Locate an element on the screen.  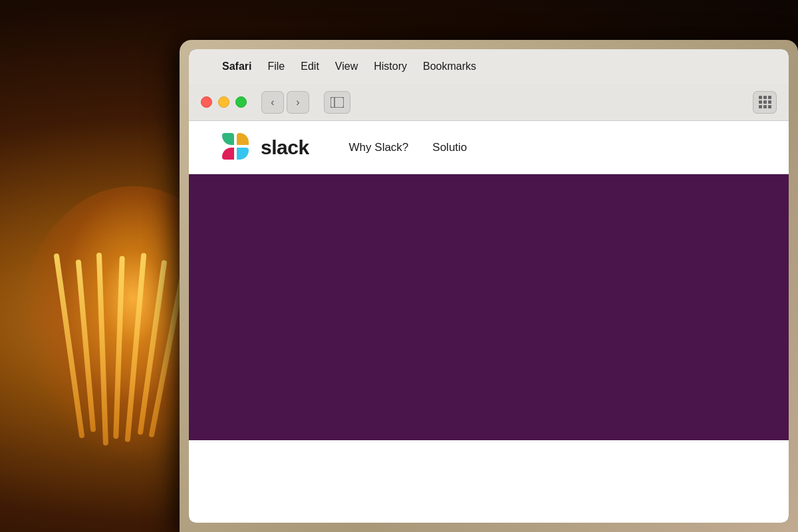
menu-item-history: History is located at coordinates (390, 66).